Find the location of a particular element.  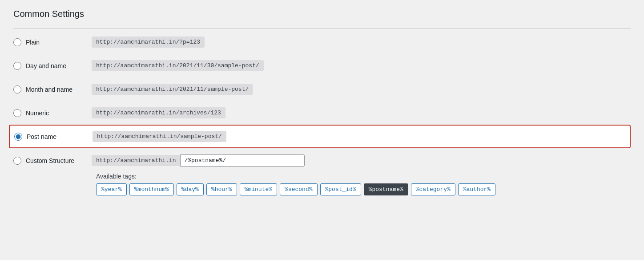

plain-label-text: Plain is located at coordinates (33, 42).